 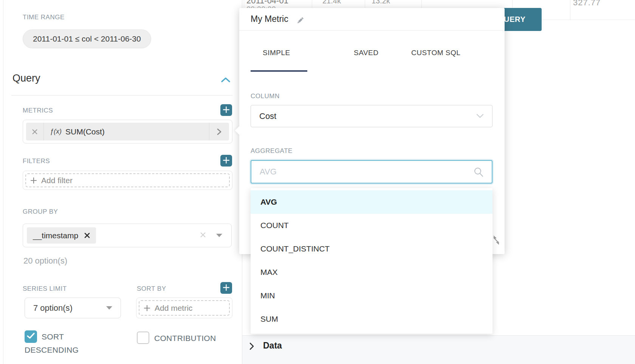 What do you see at coordinates (173, 308) in the screenshot?
I see `add-sort-metric-label: Add metric` at bounding box center [173, 308].